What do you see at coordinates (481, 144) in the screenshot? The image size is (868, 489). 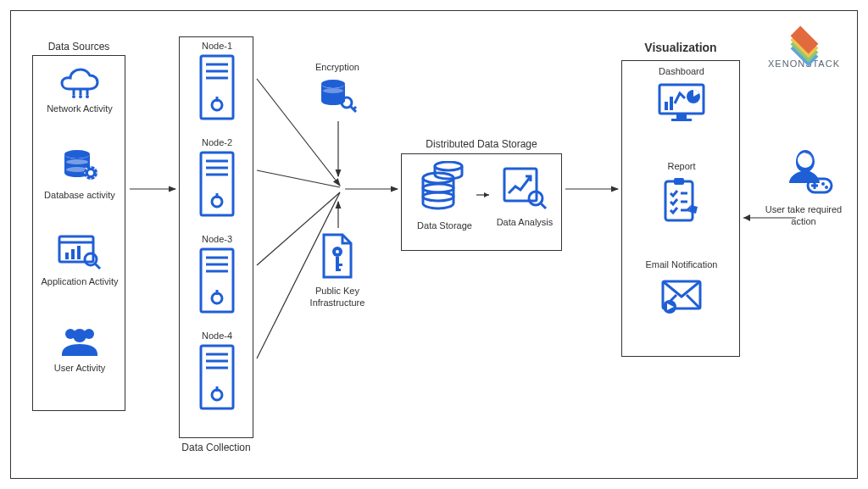 I see `storage-title: Distributed Data Storage` at bounding box center [481, 144].